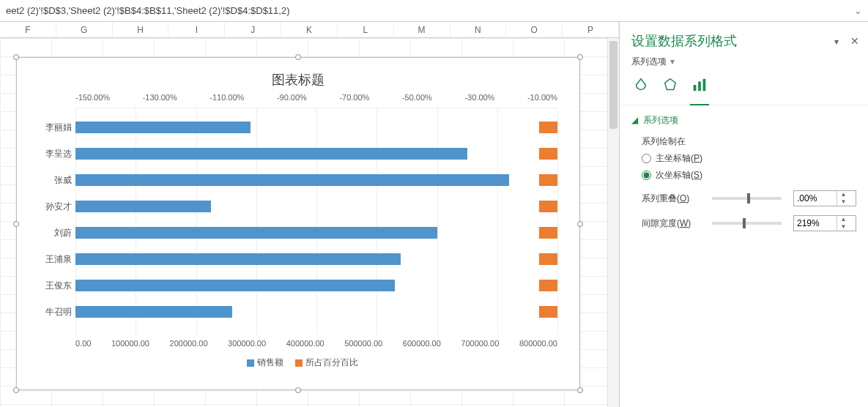 This screenshot has width=868, height=407. What do you see at coordinates (316, 180) in the screenshot?
I see `bar-row: 张威` at bounding box center [316, 180].